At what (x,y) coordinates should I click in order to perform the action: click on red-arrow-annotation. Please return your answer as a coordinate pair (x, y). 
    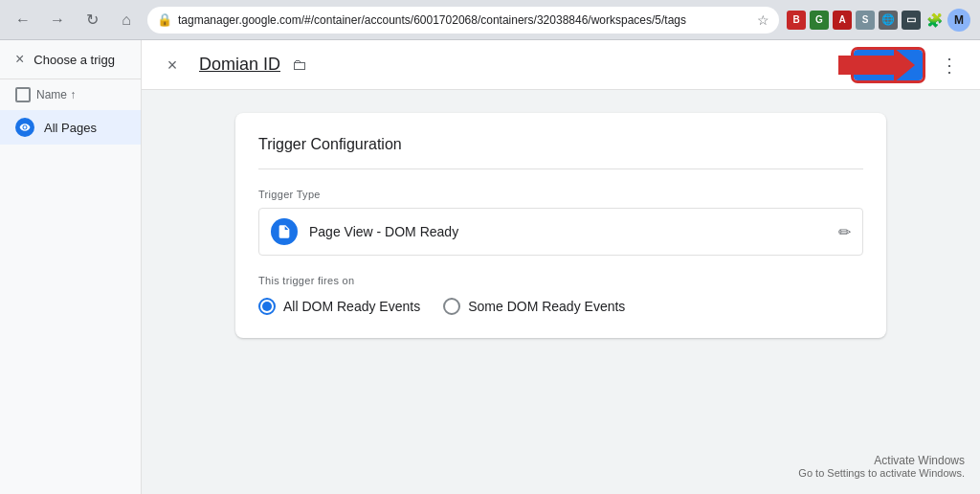
    Looking at the image, I should click on (877, 67).